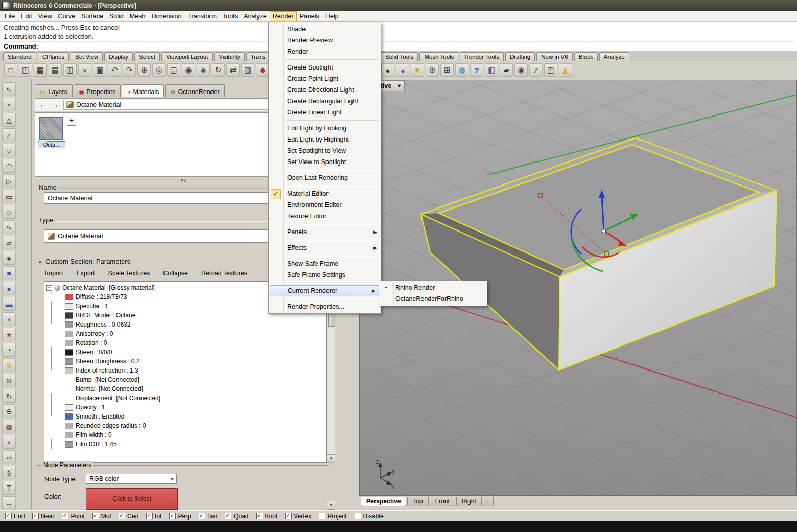  Describe the element at coordinates (9, 242) in the screenshot. I see `plane-icon: ▱` at that location.